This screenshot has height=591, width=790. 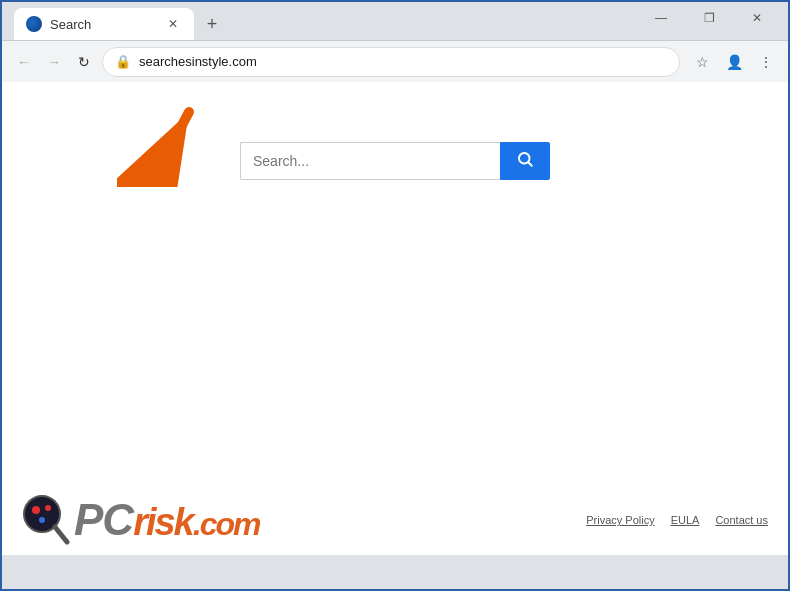 I want to click on search-input, so click(x=370, y=161).